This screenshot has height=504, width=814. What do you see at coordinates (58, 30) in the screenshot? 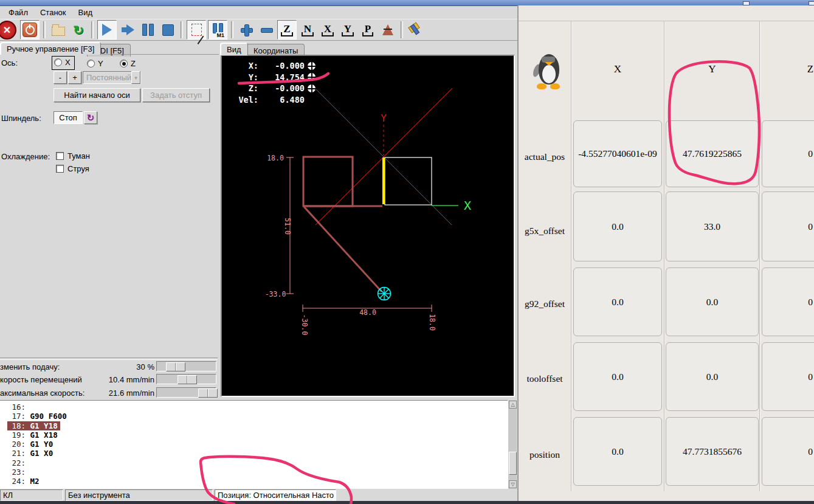
I see `open-file-button` at bounding box center [58, 30].